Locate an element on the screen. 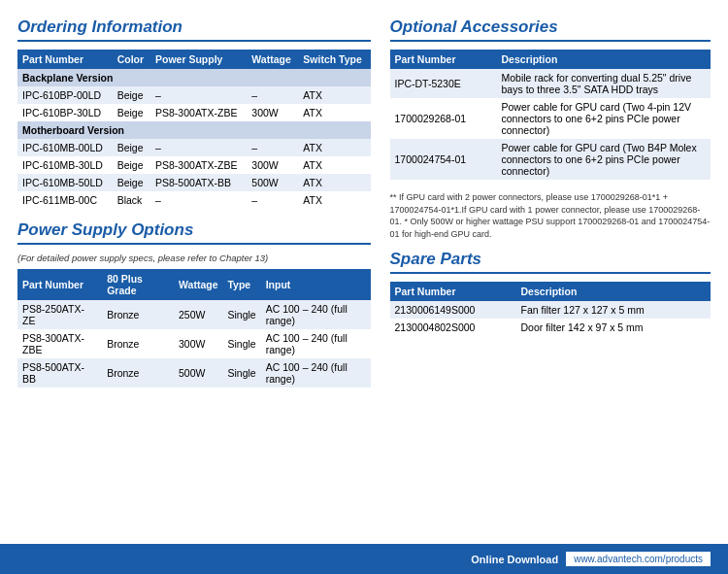  ordering-col-3: Wattage is located at coordinates (272, 59).